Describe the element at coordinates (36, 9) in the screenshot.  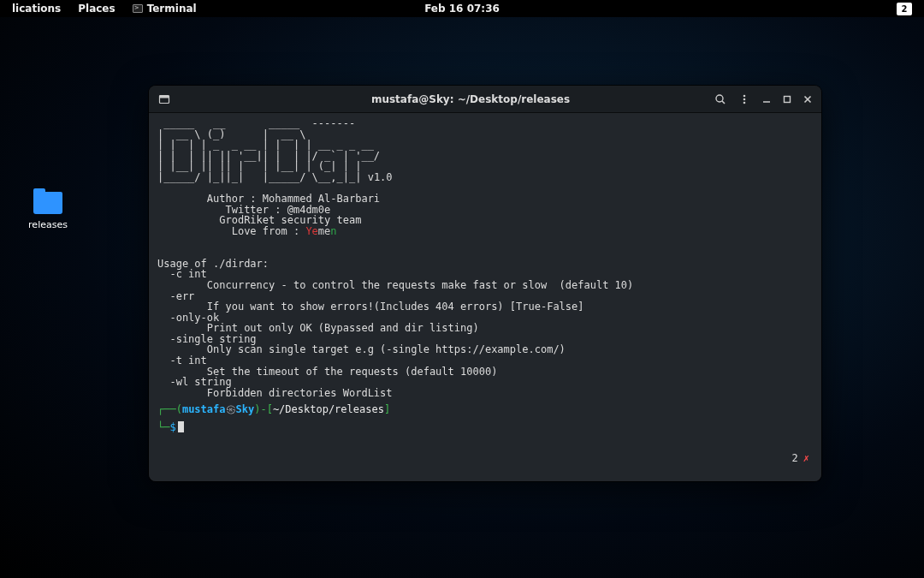
I see `menu-applications: lications` at that location.